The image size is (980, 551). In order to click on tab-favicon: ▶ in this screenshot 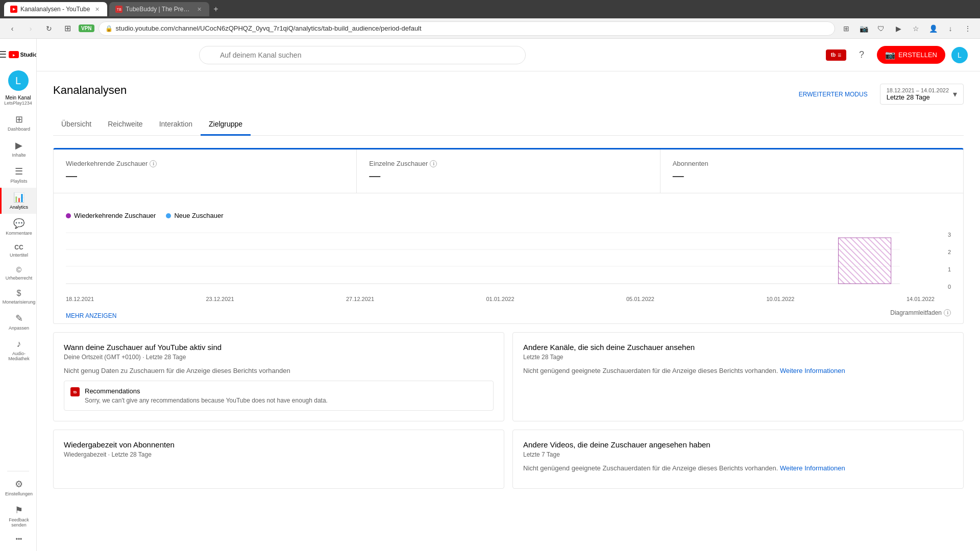, I will do `click(14, 9)`.